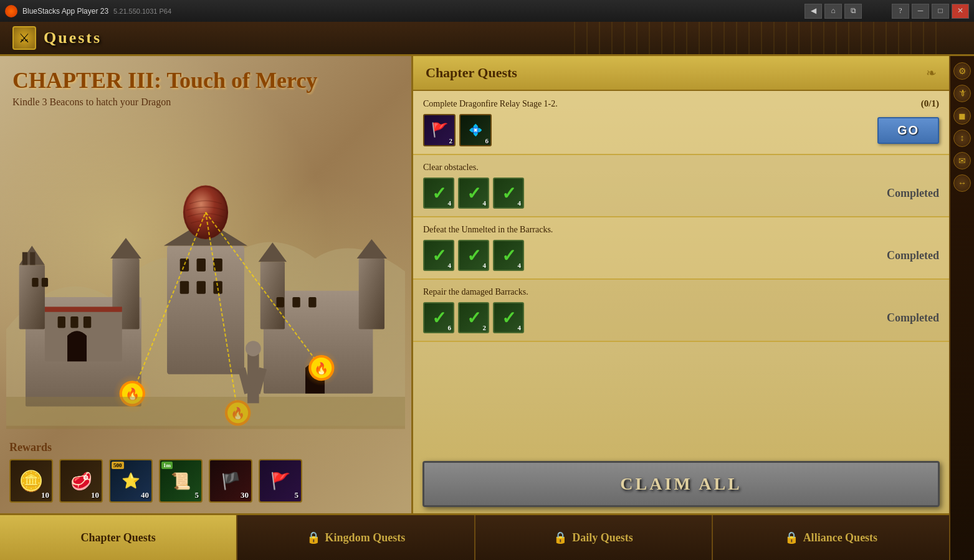 Image resolution: width=974 pixels, height=560 pixels. I want to click on reward-scroll-count: 5, so click(197, 495).